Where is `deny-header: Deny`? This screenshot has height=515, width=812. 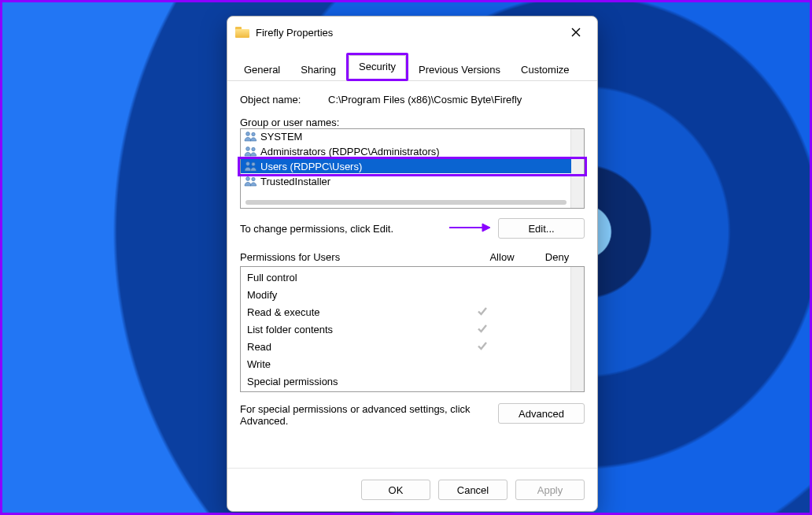
deny-header: Deny is located at coordinates (557, 257).